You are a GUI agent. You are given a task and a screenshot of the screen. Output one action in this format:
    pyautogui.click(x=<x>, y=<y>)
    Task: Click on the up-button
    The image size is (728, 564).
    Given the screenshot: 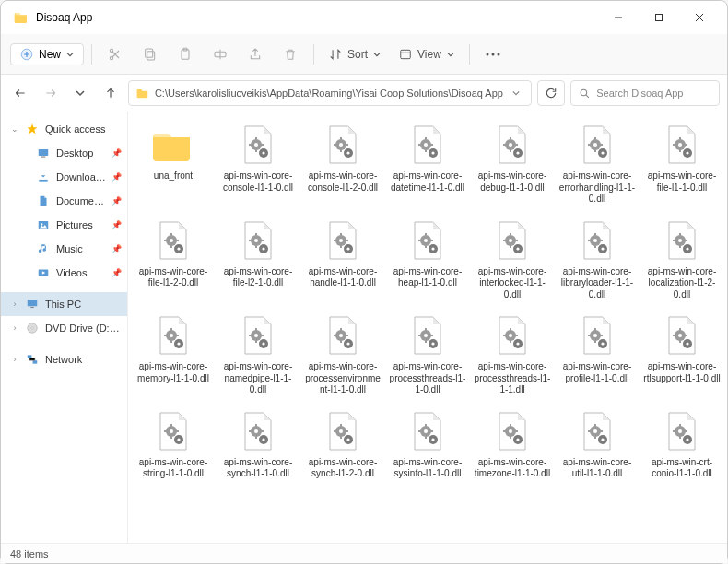 What is the action you would take?
    pyautogui.click(x=110, y=93)
    